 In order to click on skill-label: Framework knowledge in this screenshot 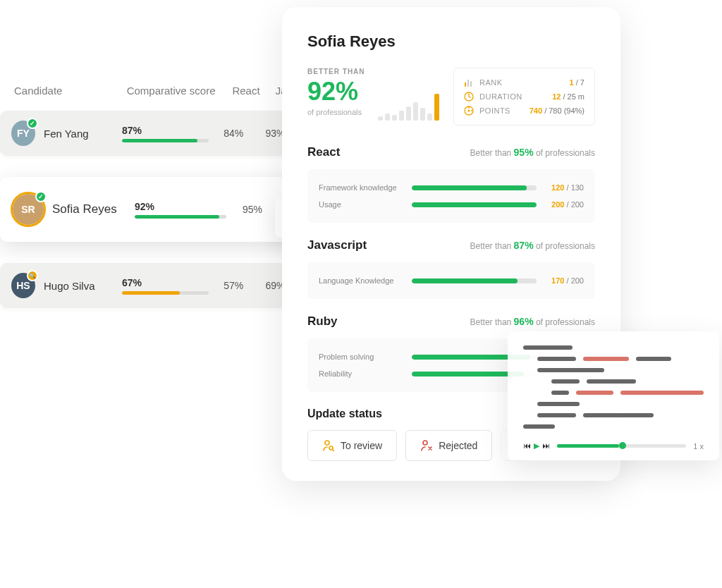, I will do `click(361, 188)`.